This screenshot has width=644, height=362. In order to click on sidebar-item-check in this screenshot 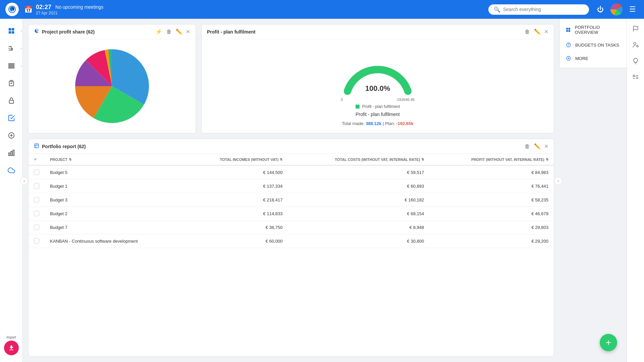, I will do `click(11, 118)`.